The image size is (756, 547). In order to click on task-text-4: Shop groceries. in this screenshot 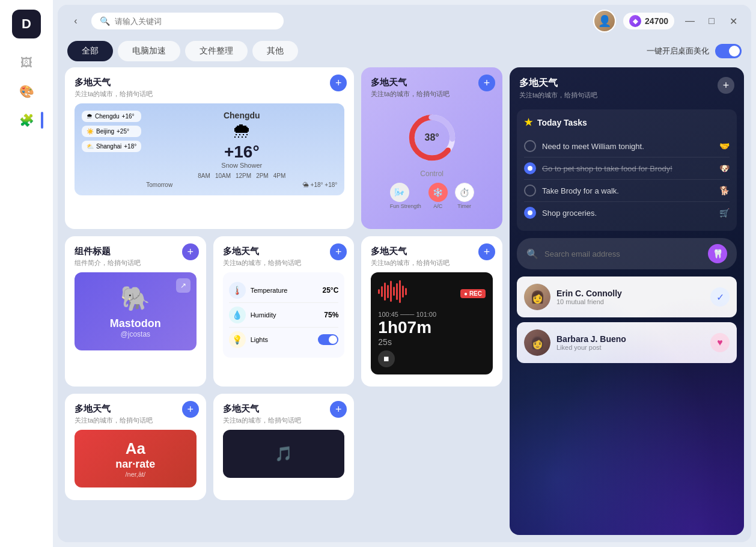, I will do `click(627, 213)`.